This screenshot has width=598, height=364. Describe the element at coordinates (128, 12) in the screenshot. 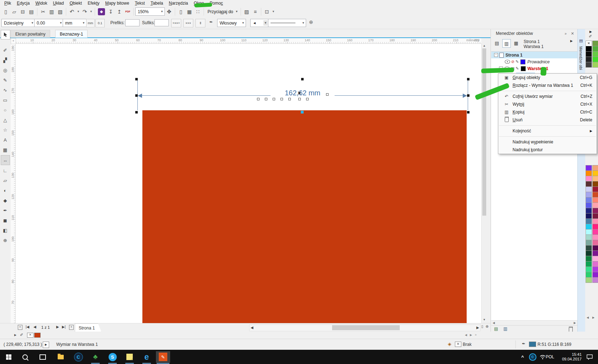

I see `publish-to-pdf-button: PDF` at that location.